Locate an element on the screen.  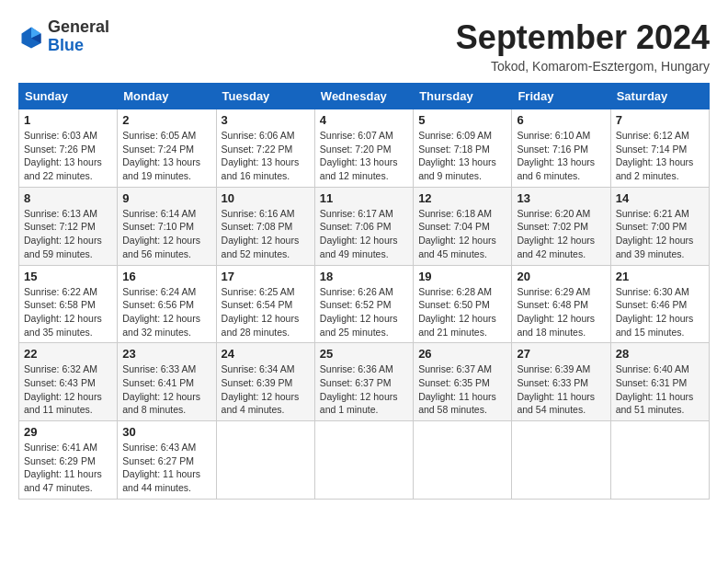
day-detail: Sunrise: 6:06 AM Sunset: 7:22 PM Dayligh… is located at coordinates (266, 156).